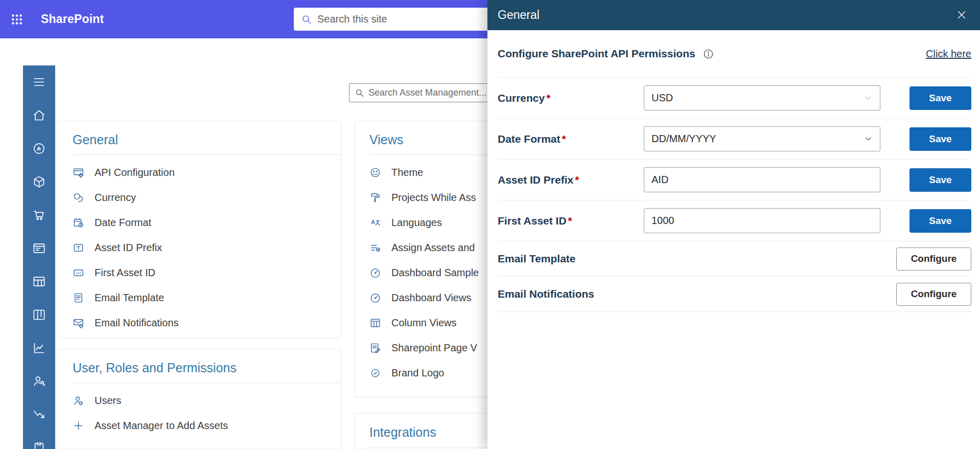  I want to click on list-item-asset-manager-to-add-assets: Asset Manager to Add Assets, so click(199, 425).